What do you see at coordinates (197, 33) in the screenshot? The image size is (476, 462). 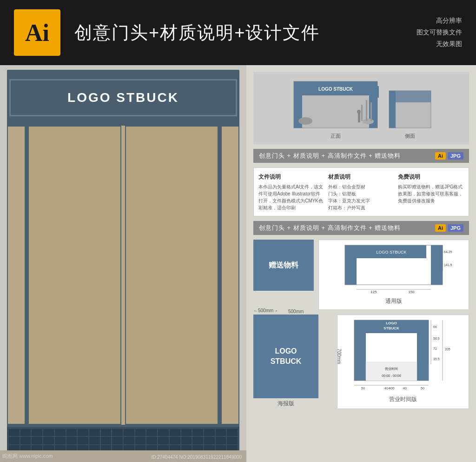 I see `header-title: 创意门头+材质说明+设计文件` at bounding box center [197, 33].